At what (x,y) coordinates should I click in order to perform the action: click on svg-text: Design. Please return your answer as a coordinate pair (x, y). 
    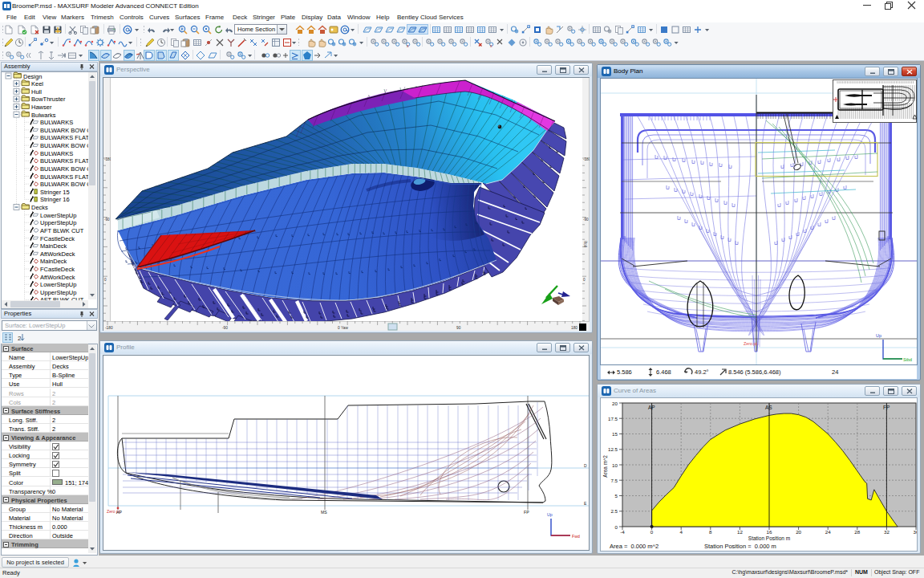
    Looking at the image, I should click on (32, 77).